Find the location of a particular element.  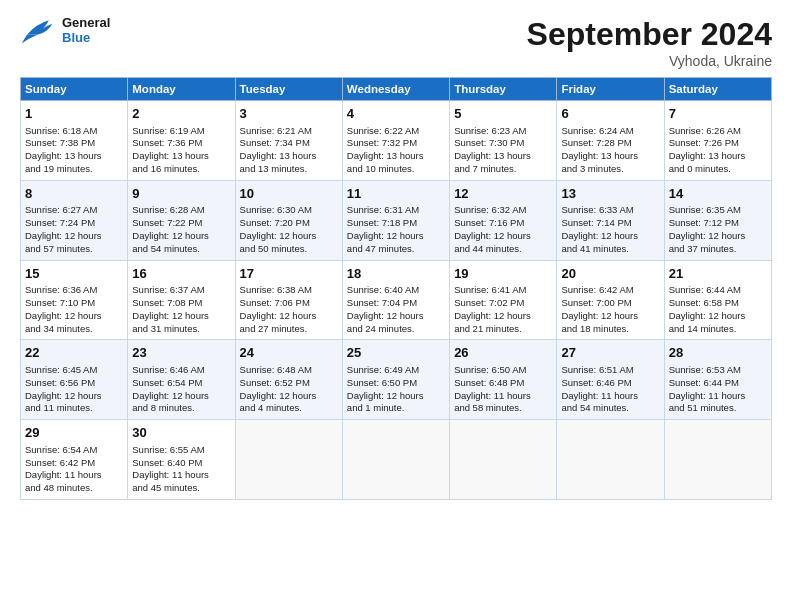

cell-text: Sunrise: 6:26 AM is located at coordinates (718, 132).